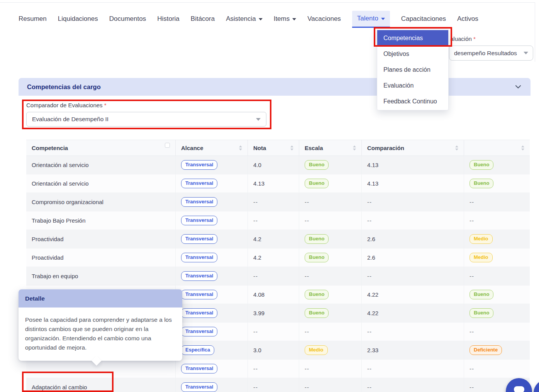 This screenshot has width=539, height=392. What do you see at coordinates (424, 19) in the screenshot?
I see `nav-tab-capacitaciones: Capacitaciones` at bounding box center [424, 19].